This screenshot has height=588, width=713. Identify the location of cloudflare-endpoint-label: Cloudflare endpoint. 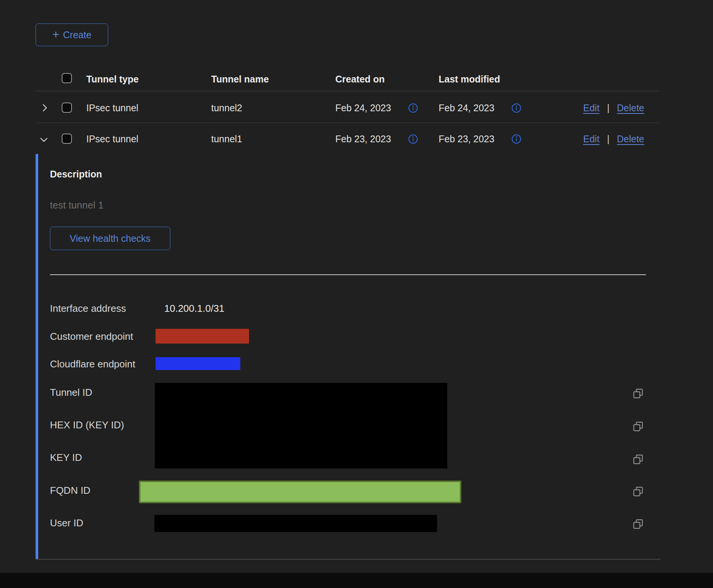
(93, 364).